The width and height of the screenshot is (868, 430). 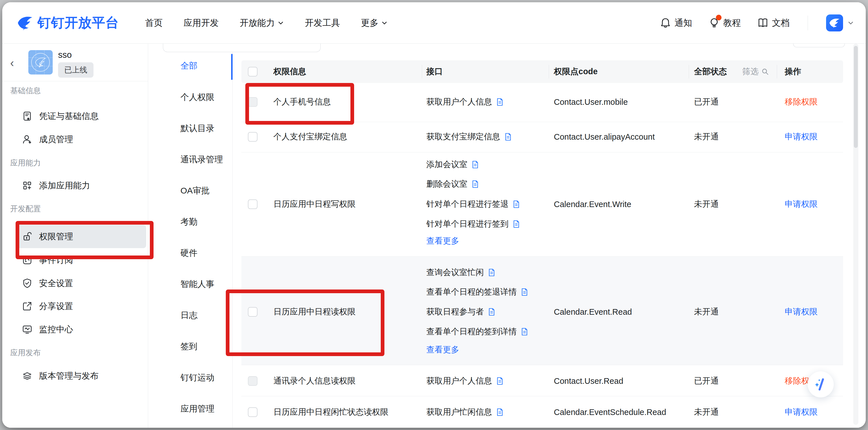 What do you see at coordinates (75, 70) in the screenshot?
I see `app-status-badge: 已上线` at bounding box center [75, 70].